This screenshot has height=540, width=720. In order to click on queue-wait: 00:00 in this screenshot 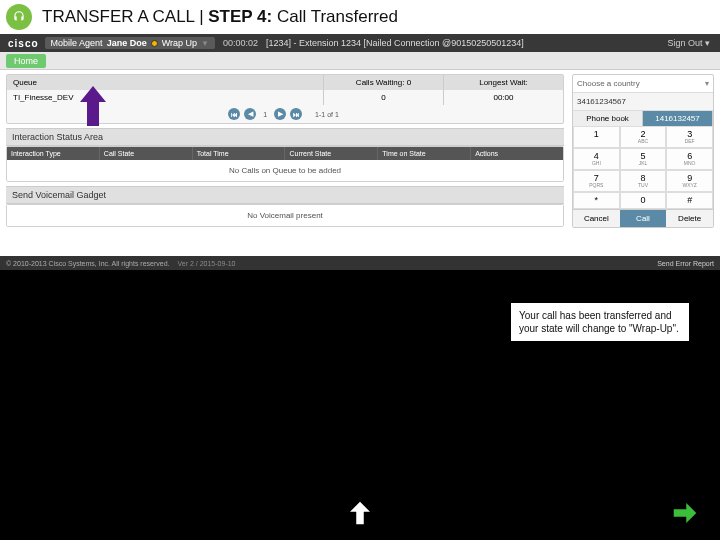, I will do `click(503, 98)`.